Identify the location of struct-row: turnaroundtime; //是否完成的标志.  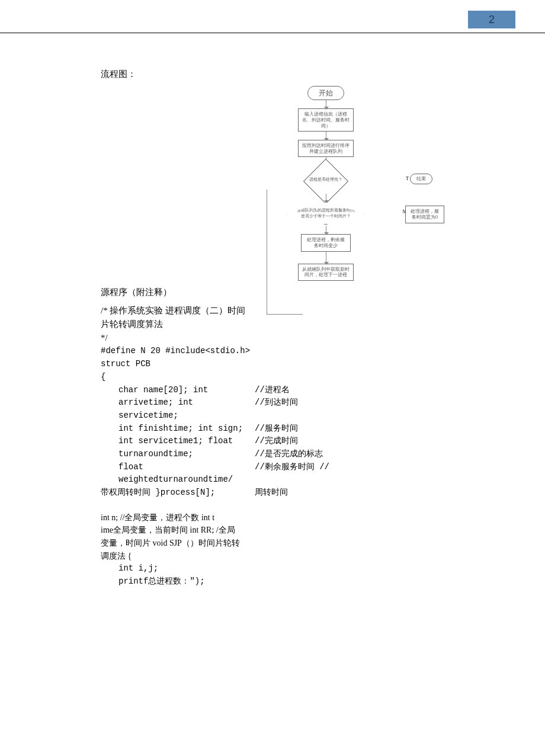
(299, 454).